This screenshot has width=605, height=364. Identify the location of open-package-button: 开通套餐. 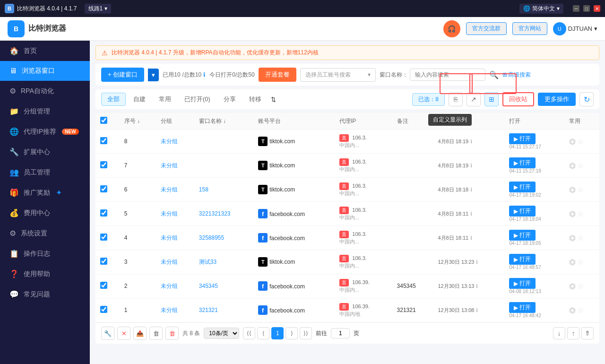
(277, 75).